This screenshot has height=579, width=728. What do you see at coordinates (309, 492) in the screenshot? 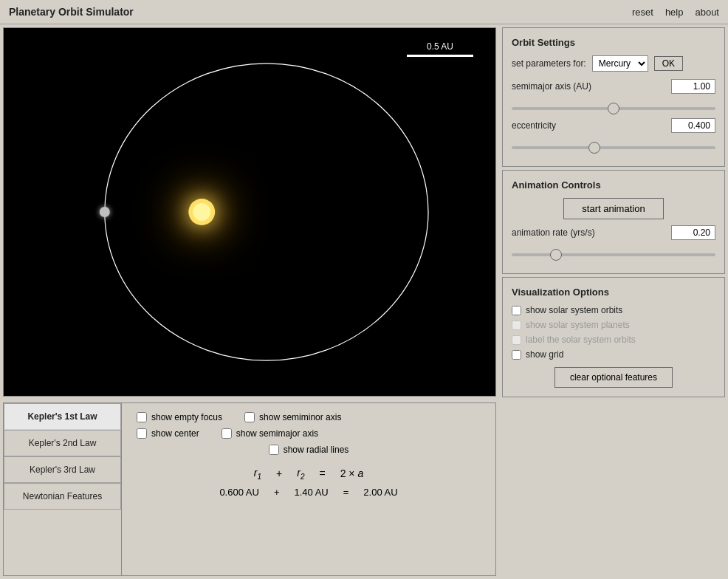
I see `values-row: 0.600 AU + 1.40 AU = 2.00 AU` at bounding box center [309, 492].